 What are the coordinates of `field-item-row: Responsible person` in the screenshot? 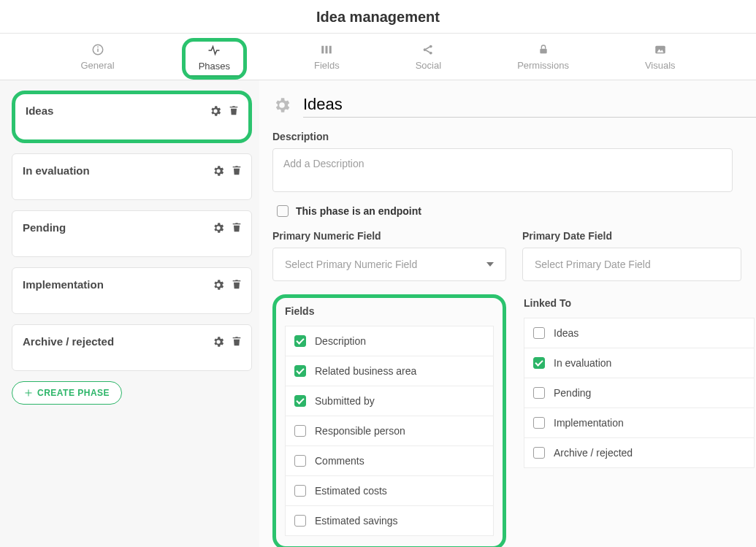 It's located at (389, 431).